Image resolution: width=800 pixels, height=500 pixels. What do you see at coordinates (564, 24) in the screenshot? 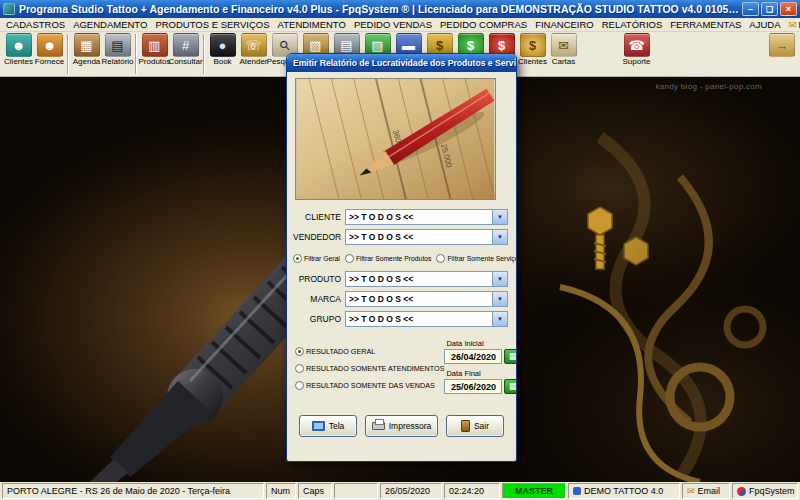
I see `menu-item-financeiro: FINANCEIRO` at bounding box center [564, 24].